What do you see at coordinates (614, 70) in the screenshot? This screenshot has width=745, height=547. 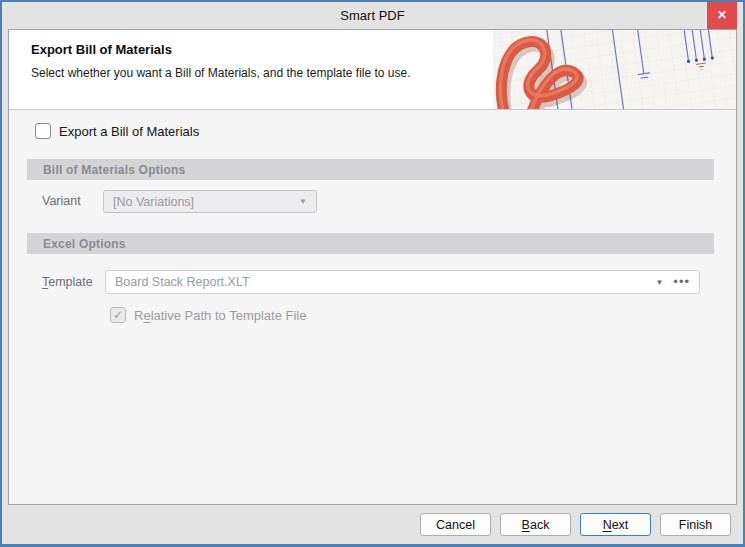 I see `pdf-ribbon-graphic` at bounding box center [614, 70].